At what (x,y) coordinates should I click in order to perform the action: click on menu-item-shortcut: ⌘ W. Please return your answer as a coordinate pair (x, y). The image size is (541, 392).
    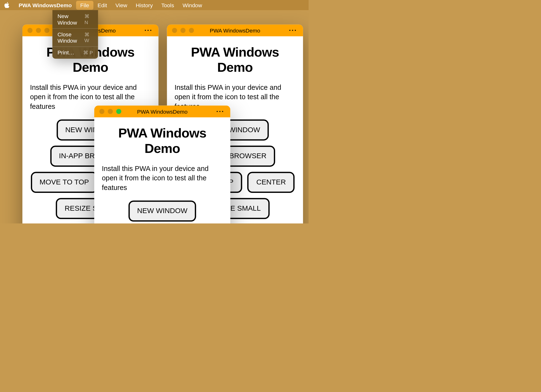
    Looking at the image, I should click on (89, 38).